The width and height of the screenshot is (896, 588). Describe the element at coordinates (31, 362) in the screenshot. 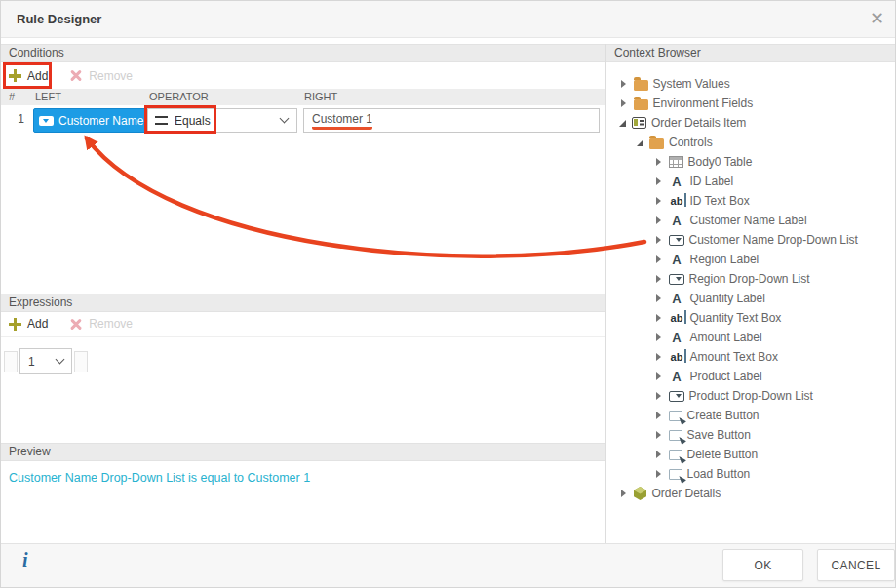

I see `expression-number-value: 1` at that location.